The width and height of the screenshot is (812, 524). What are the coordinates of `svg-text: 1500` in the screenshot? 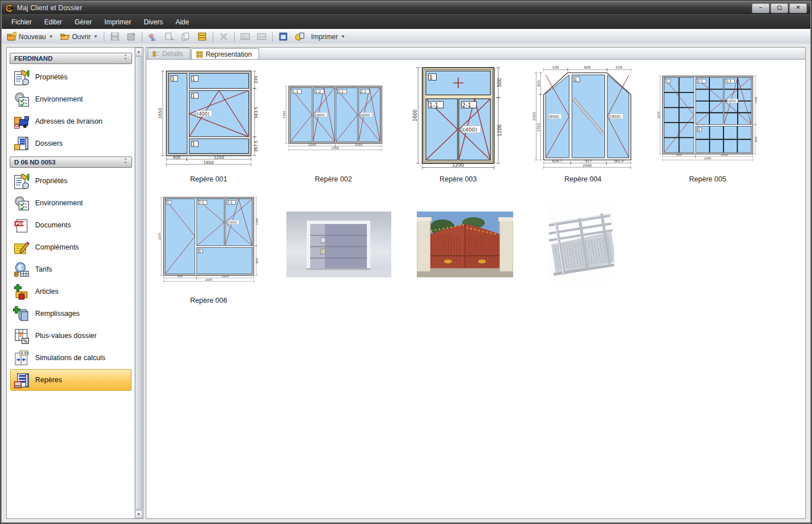 It's located at (539, 127).